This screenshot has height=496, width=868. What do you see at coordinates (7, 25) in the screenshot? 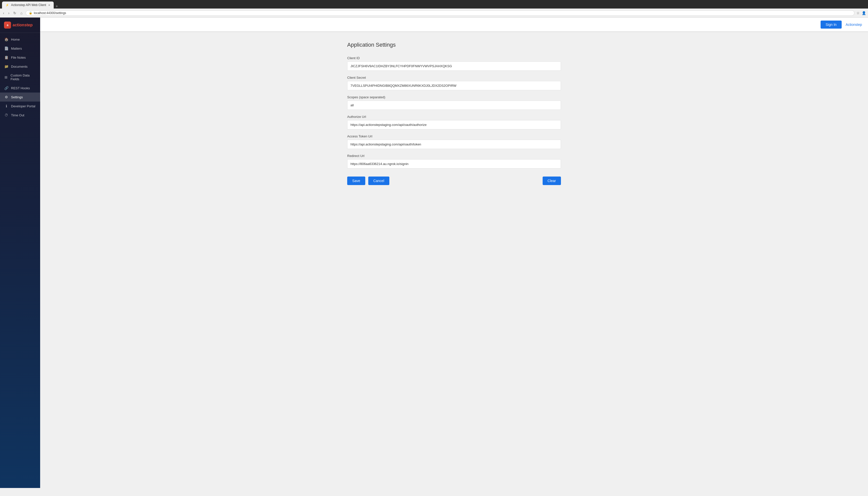
I see `logo-icon: a` at bounding box center [7, 25].